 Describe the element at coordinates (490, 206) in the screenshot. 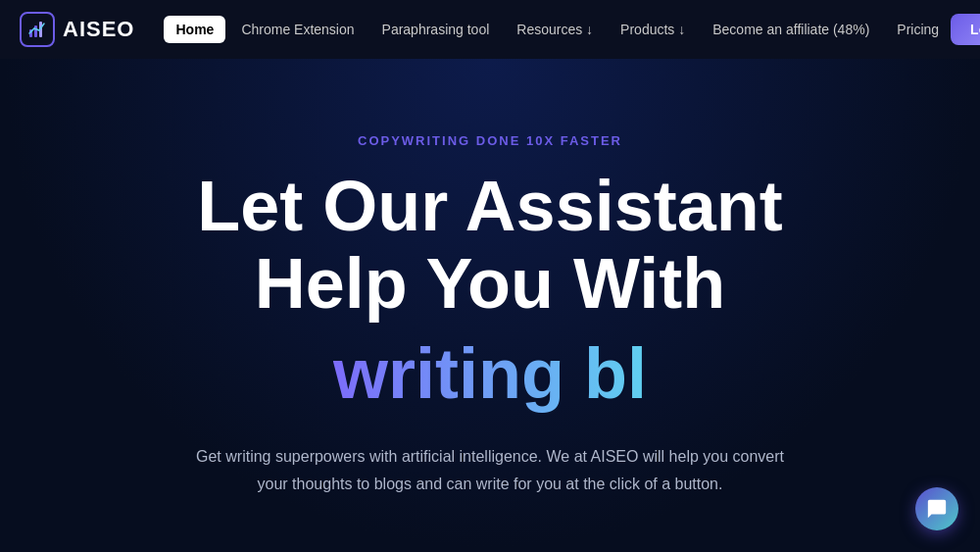

I see `hero-title-line1: Let Our Assistant` at that location.